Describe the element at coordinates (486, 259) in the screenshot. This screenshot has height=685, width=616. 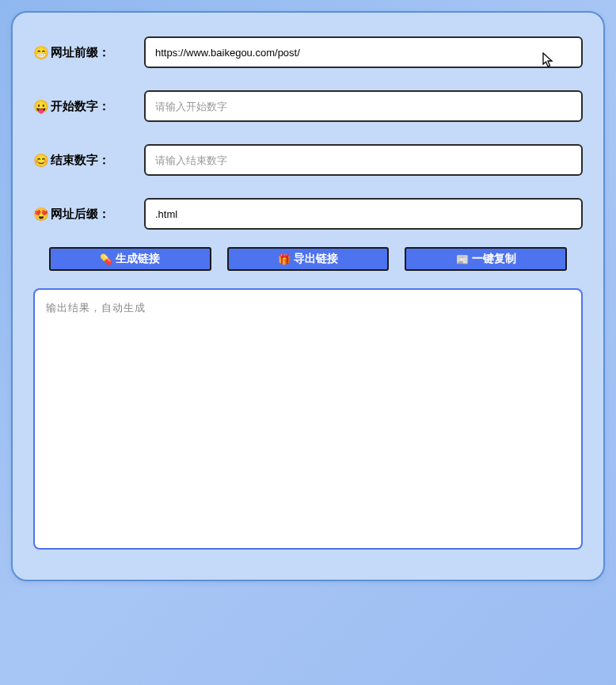
I see `copy-button: 📰 一键复制` at that location.